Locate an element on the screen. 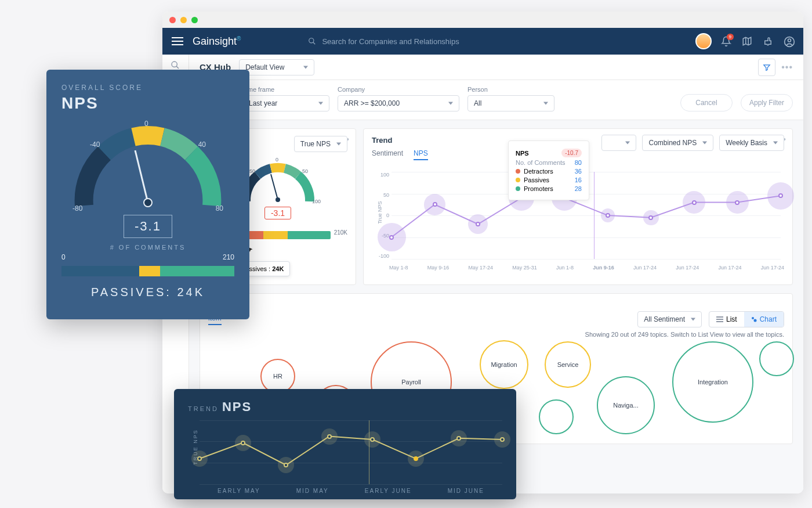  topic-bubble: HR is located at coordinates (278, 376).